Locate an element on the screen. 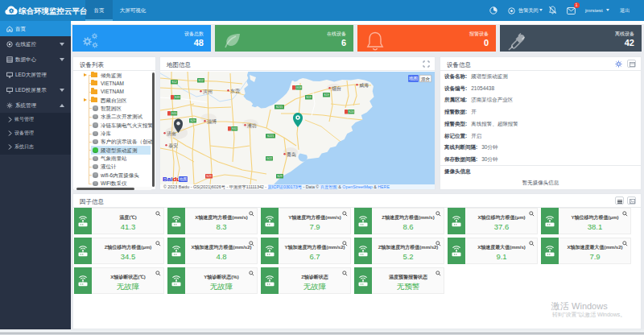 The image size is (644, 335). svg-text: 淄博 is located at coordinates (212, 122).